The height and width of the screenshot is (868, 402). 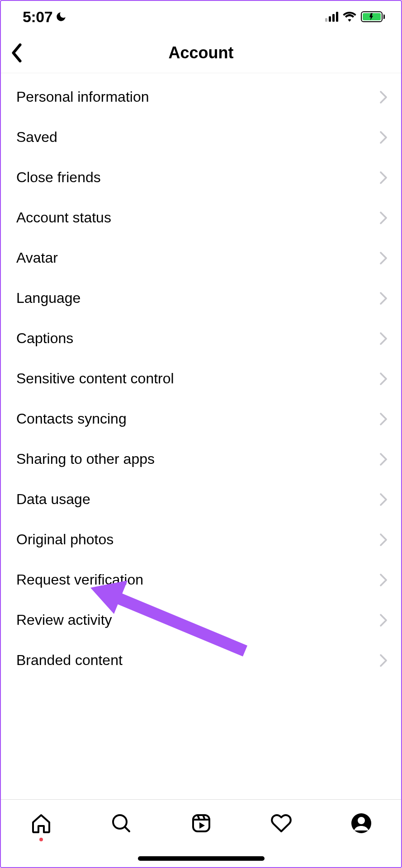 I want to click on tab-home, so click(x=41, y=823).